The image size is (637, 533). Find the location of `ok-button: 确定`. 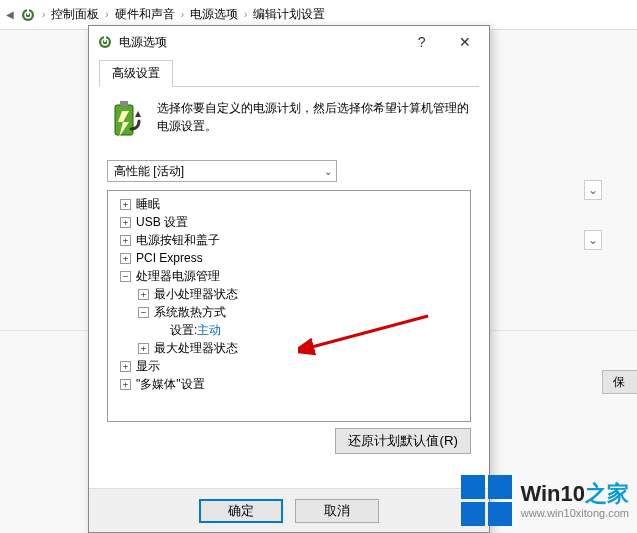

ok-button: 确定 is located at coordinates (241, 511).